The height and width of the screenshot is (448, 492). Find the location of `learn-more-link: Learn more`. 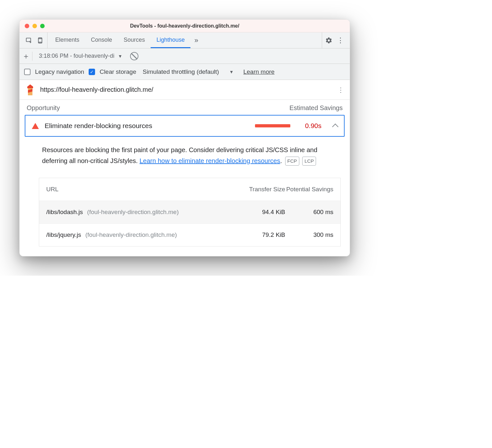

learn-more-link: Learn more is located at coordinates (259, 72).